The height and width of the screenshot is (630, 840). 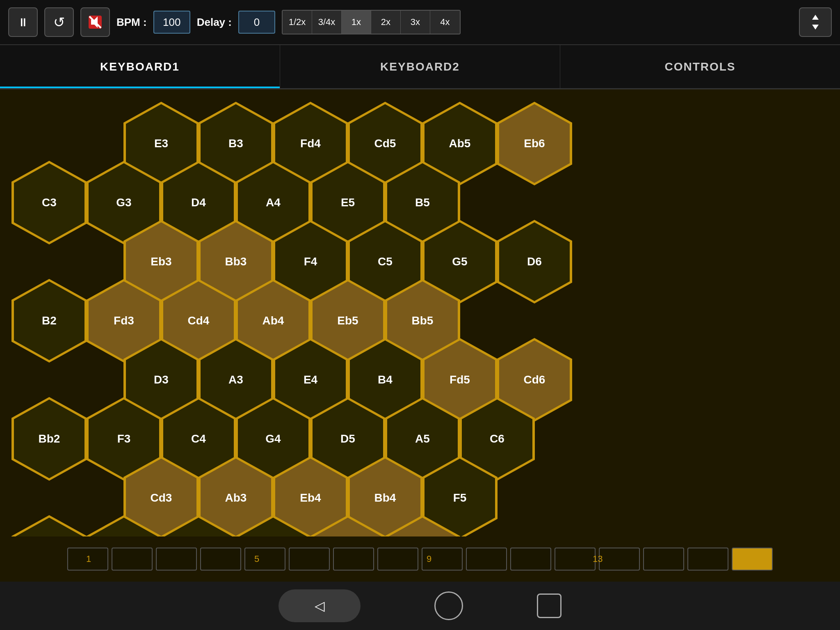 I want to click on hex-wrapper: Bb2, so click(x=49, y=439).